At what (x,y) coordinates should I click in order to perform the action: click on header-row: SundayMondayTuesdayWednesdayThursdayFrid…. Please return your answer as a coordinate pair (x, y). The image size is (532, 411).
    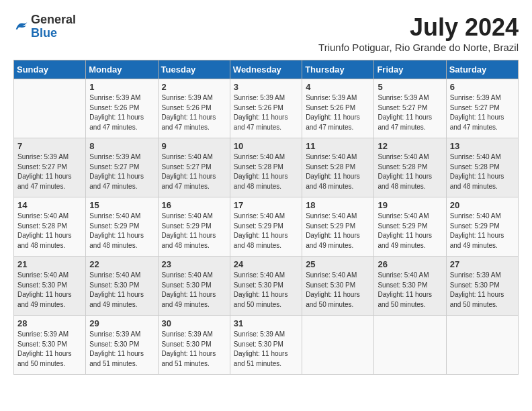
    Looking at the image, I should click on (266, 70).